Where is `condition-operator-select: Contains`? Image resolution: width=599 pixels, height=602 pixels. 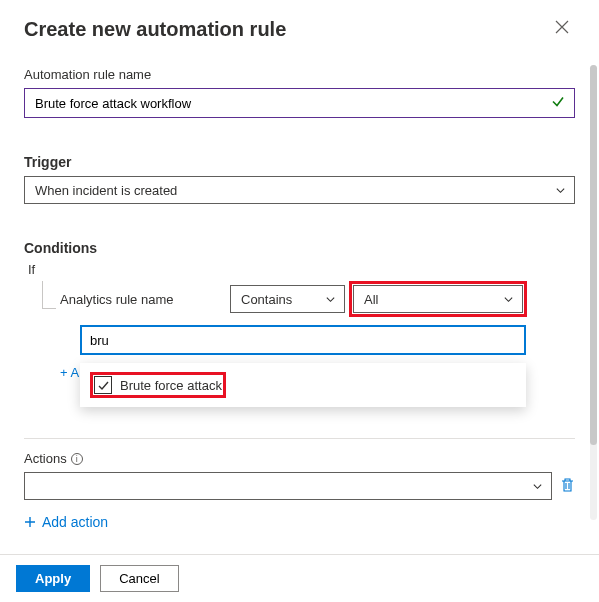
condition-operator-select: Contains is located at coordinates (288, 299).